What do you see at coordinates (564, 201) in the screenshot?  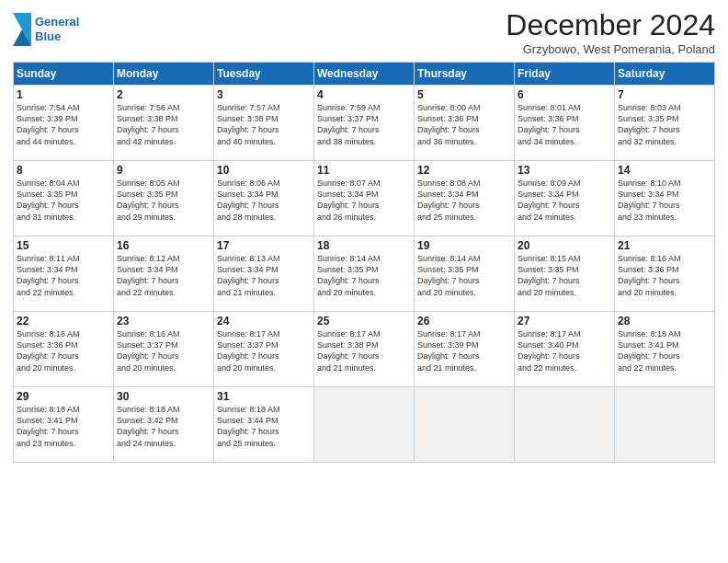 I see `day-info: Sunrise: 8:09 AM Sunset: 3:34 PM Dayligh…` at bounding box center [564, 201].